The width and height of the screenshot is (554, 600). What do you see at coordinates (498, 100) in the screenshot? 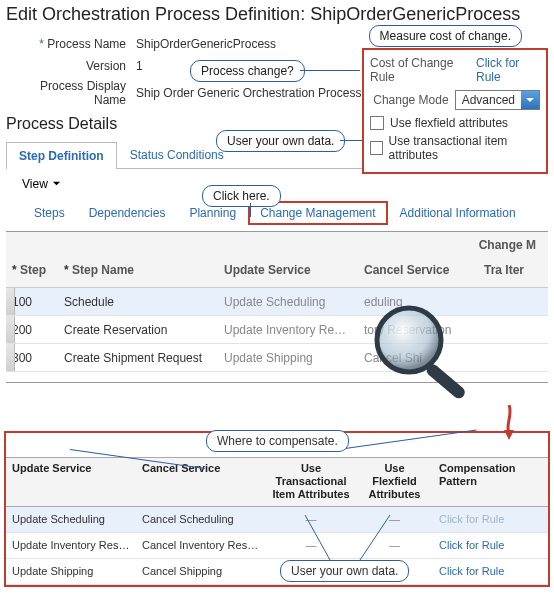
I see `change-mode-select: Advanced` at bounding box center [498, 100].